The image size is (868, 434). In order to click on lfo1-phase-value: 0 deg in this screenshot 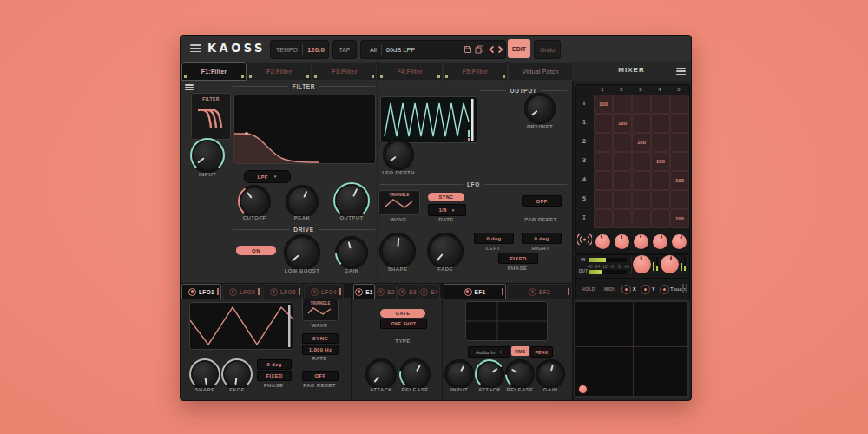, I will do `click(274, 365)`.